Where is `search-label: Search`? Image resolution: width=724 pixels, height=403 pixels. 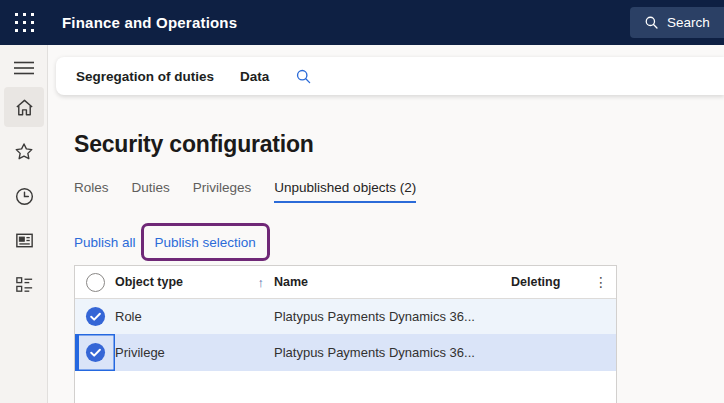
search-label: Search is located at coordinates (688, 22).